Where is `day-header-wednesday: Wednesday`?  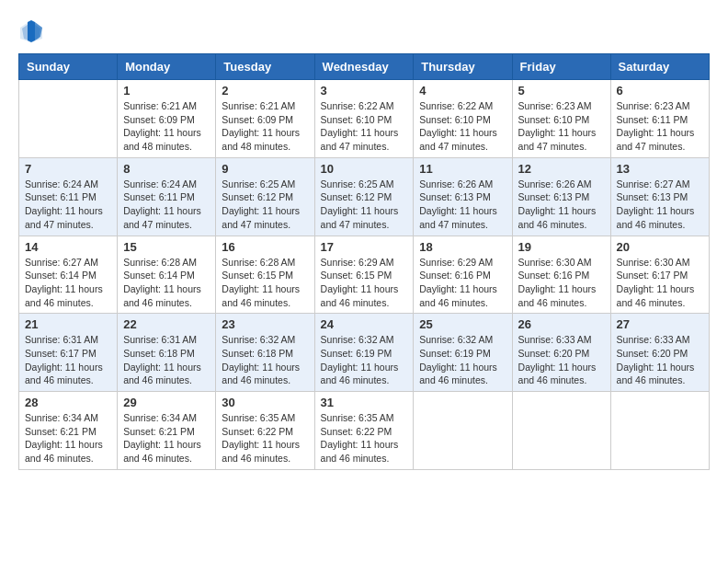 day-header-wednesday: Wednesday is located at coordinates (364, 67).